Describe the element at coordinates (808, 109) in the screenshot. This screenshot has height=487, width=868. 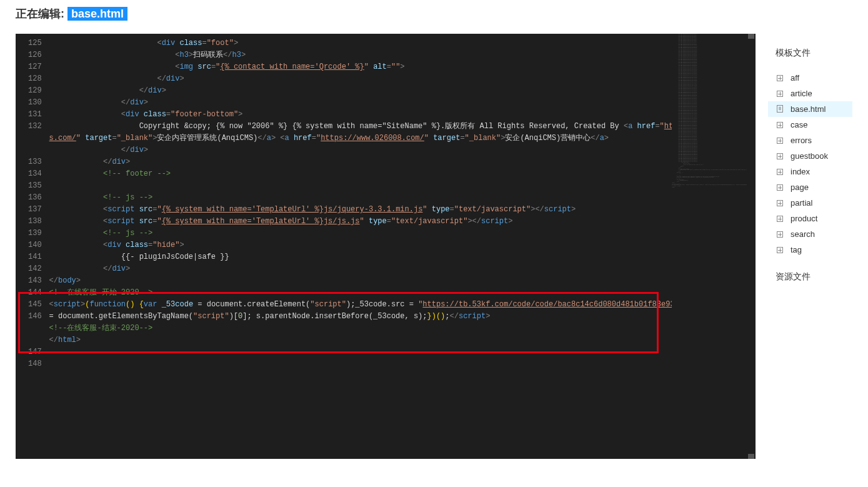
I see `file-item-label: base.html` at that location.